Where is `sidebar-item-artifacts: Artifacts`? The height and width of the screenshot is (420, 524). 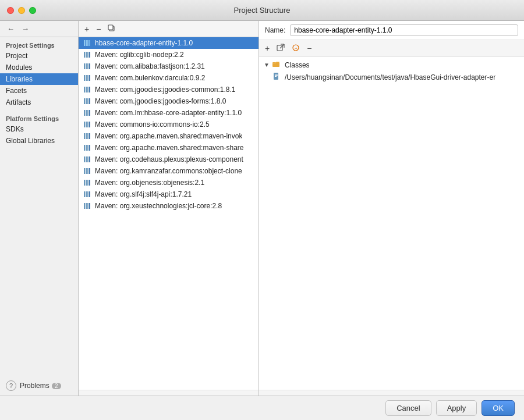 sidebar-item-artifacts: Artifacts is located at coordinates (39, 102).